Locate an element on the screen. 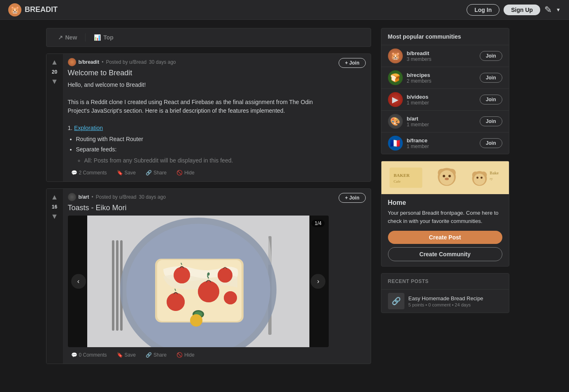 The image size is (569, 392). comments-button: 💬 0 Comments is located at coordinates (89, 355).